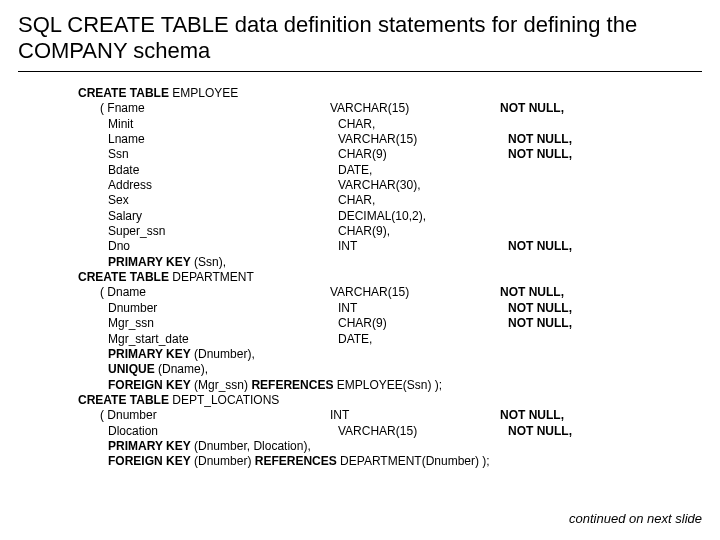 The width and height of the screenshot is (720, 540). What do you see at coordinates (132, 369) in the screenshot?
I see `kw-unique: UNIQUE` at bounding box center [132, 369].